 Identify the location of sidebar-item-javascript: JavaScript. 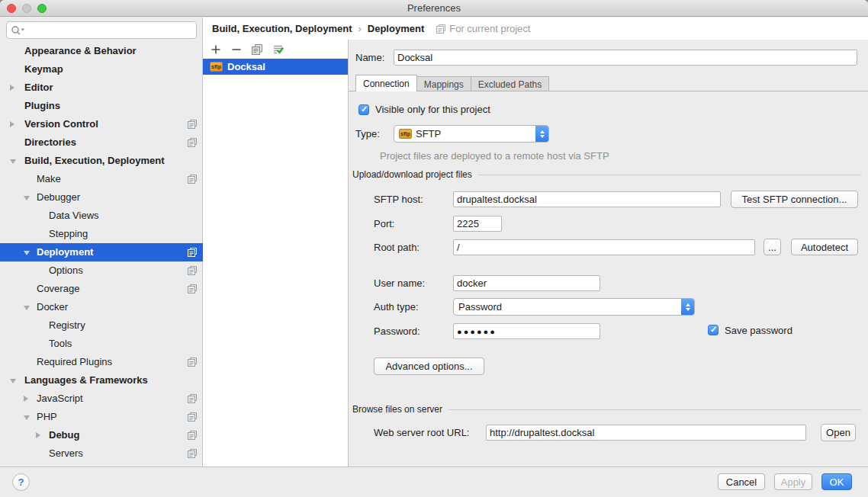
(101, 399).